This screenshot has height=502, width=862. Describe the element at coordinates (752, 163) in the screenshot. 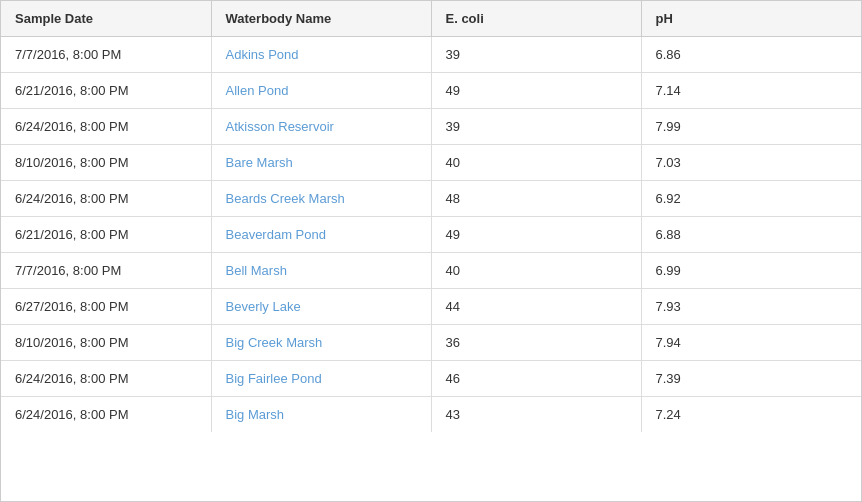

I see `cell-ph: 7.03` at that location.